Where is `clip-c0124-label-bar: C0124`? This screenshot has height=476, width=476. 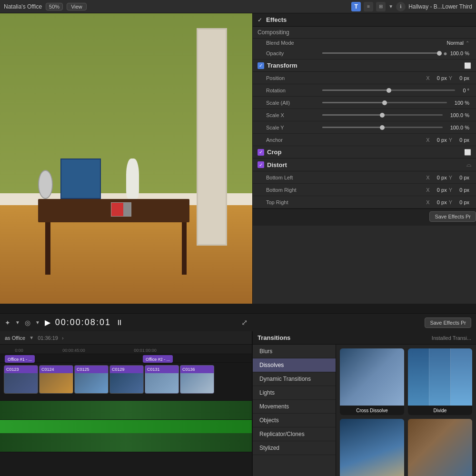
clip-c0124-label-bar: C0124 is located at coordinates (56, 369).